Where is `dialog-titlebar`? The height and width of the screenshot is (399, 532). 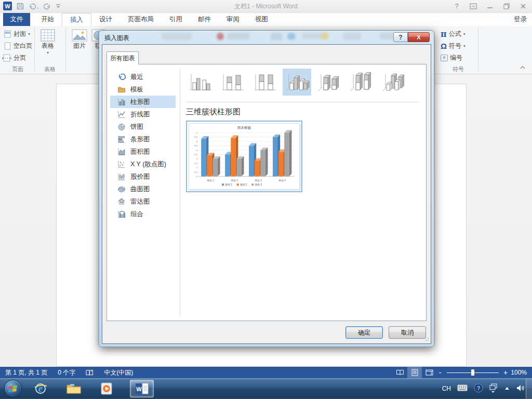
dialog-titlebar is located at coordinates (267, 37).